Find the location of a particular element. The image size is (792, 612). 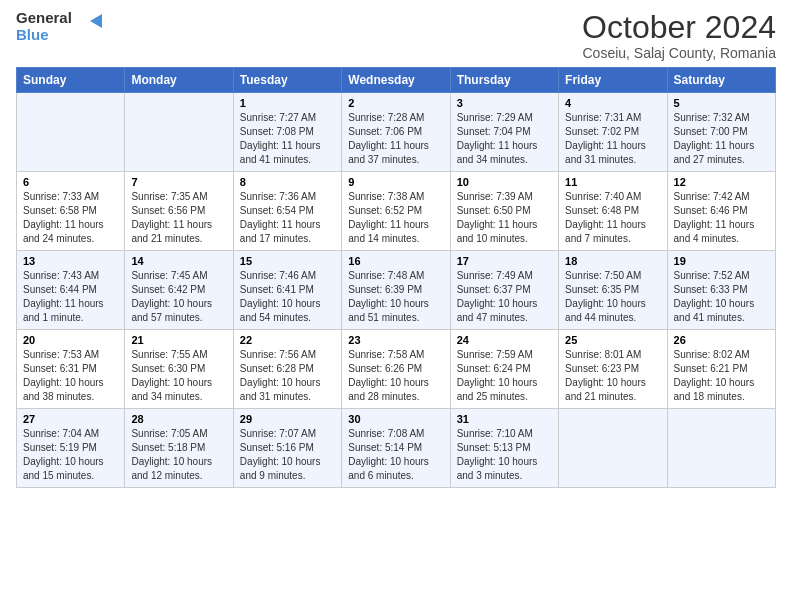

day-number: 30 is located at coordinates (396, 419).